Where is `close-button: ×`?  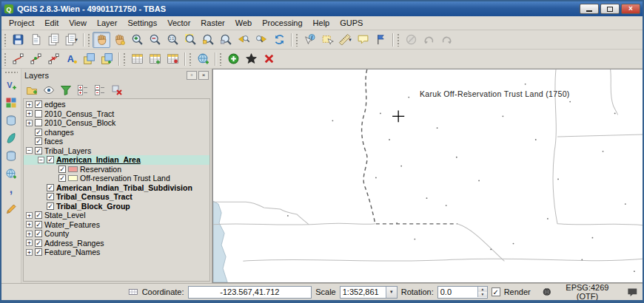
close-button: × is located at coordinates (631, 9).